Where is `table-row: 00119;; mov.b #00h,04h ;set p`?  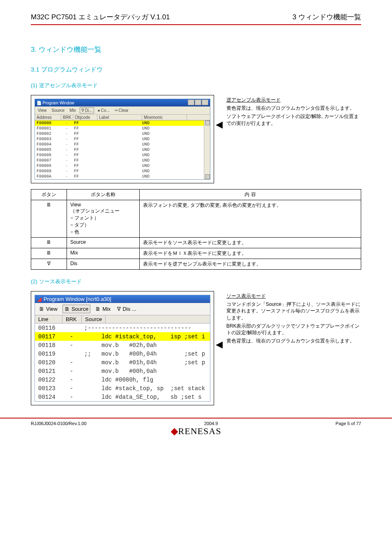 table-row: 00119;; mov.b #00h,04h ;set p is located at coordinates (122, 354).